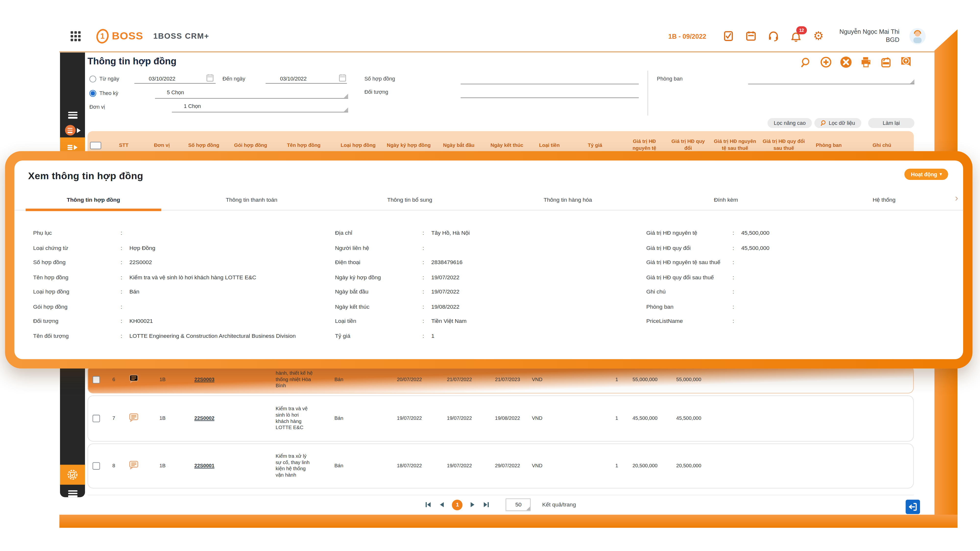  Describe the element at coordinates (124, 146) in the screenshot. I see `column-header: STT` at that location.